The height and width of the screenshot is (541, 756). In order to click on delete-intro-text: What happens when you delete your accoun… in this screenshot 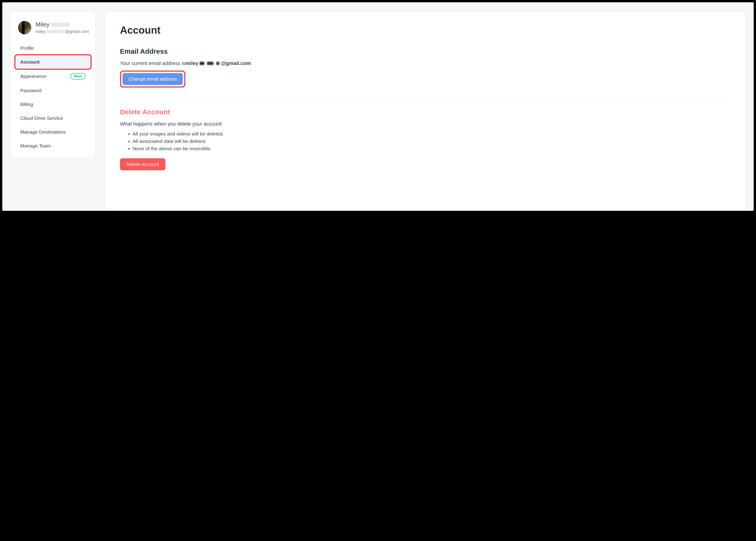, I will do `click(425, 124)`.